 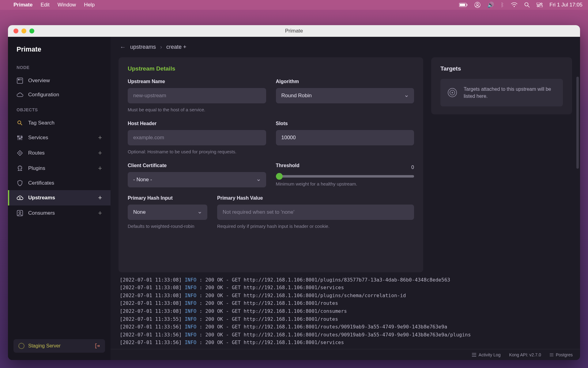 What do you see at coordinates (345, 184) in the screenshot?
I see `help-threshold: Minimum weight for a healthy upstream.` at bounding box center [345, 184].